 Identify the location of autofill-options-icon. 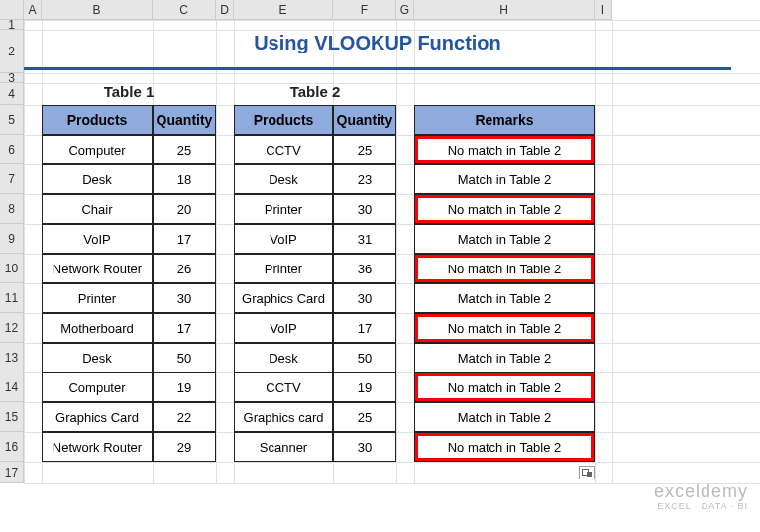
(587, 473).